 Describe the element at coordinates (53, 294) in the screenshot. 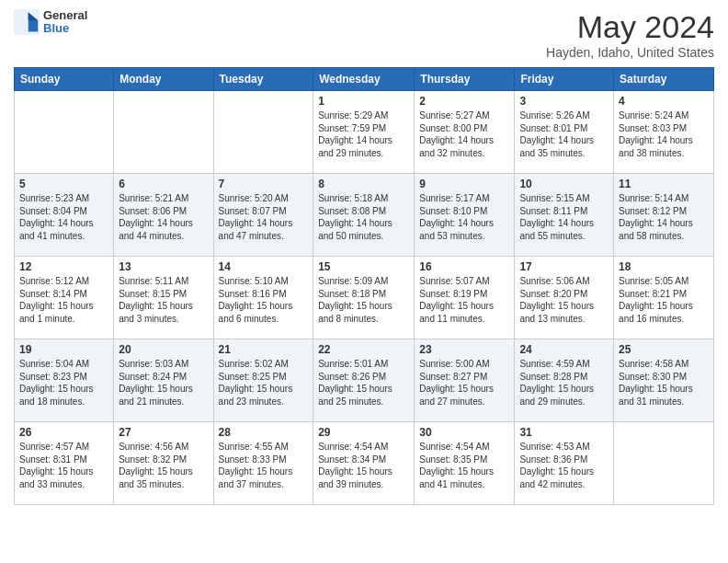

I see `sunset-text: Sunset: 8:14 PM` at that location.